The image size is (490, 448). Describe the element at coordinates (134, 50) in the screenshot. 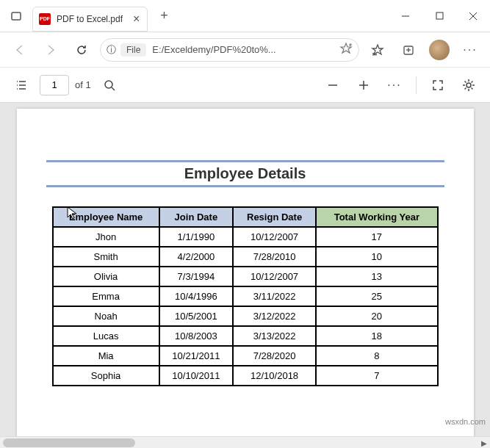

I see `url-scheme-label: File` at that location.